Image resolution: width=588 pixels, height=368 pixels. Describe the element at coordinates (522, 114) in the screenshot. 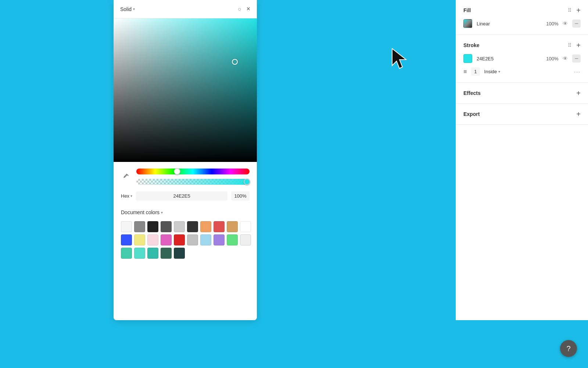

I see `export-header: Export +` at that location.